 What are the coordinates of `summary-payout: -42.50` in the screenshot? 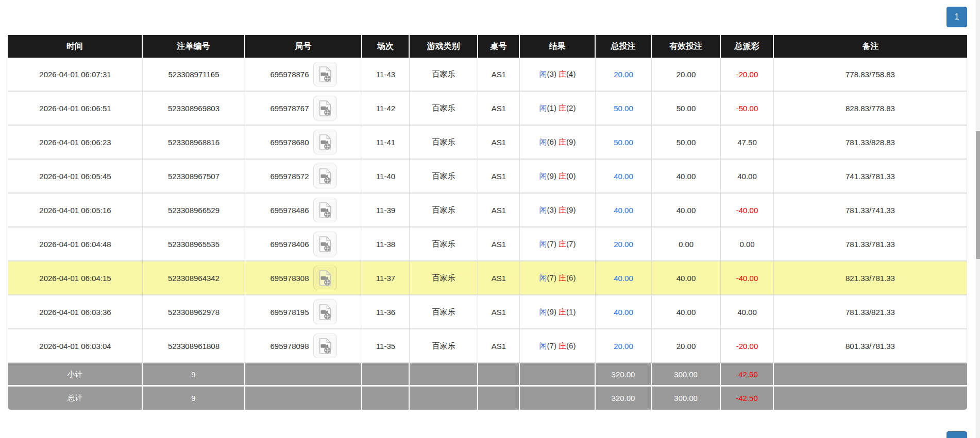 It's located at (747, 375).